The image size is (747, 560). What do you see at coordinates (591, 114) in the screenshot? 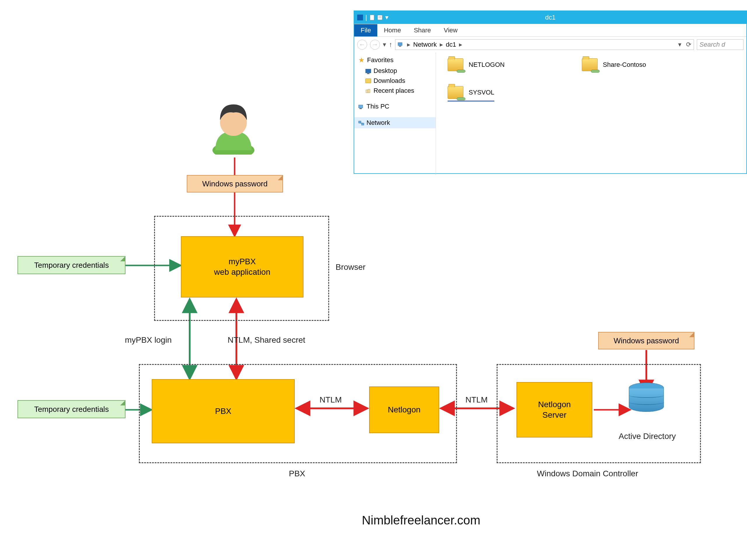
I see `explorer-main: NETLOGON SYSVOL Share-Contoso` at bounding box center [591, 114].